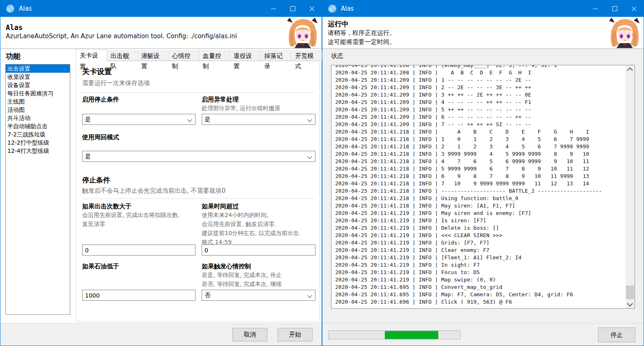  I want to click on log-line: 2020-04-25 20:11:41.219 | INFO | Focus t…, so click(481, 272).